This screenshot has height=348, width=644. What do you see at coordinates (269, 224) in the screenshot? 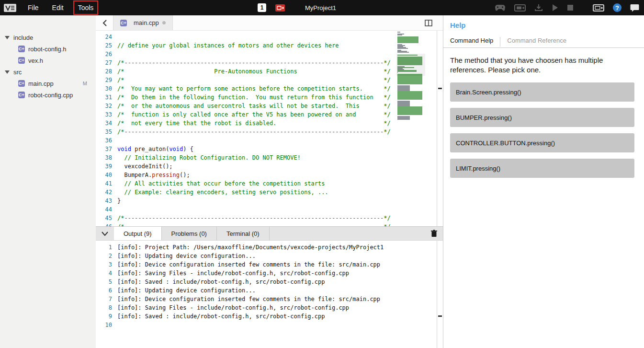
I see `code-line: 46/* */` at bounding box center [269, 224].